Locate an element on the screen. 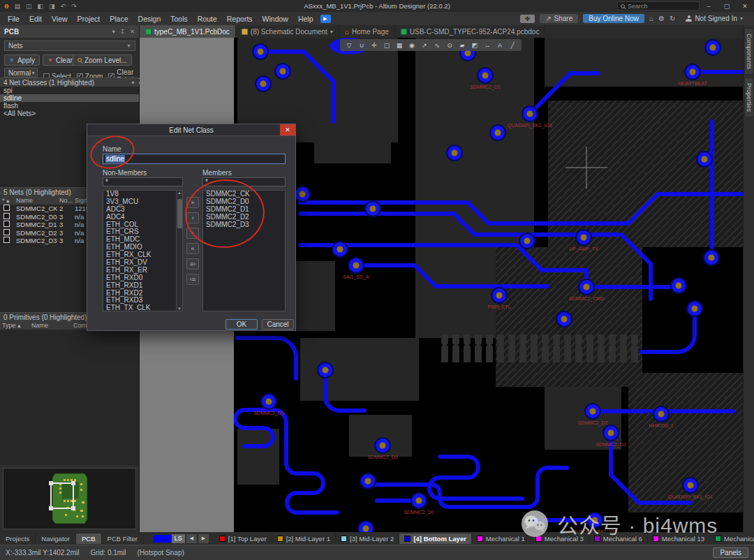 The width and height of the screenshot is (754, 560). dialog-close-button: ✕ is located at coordinates (288, 130).